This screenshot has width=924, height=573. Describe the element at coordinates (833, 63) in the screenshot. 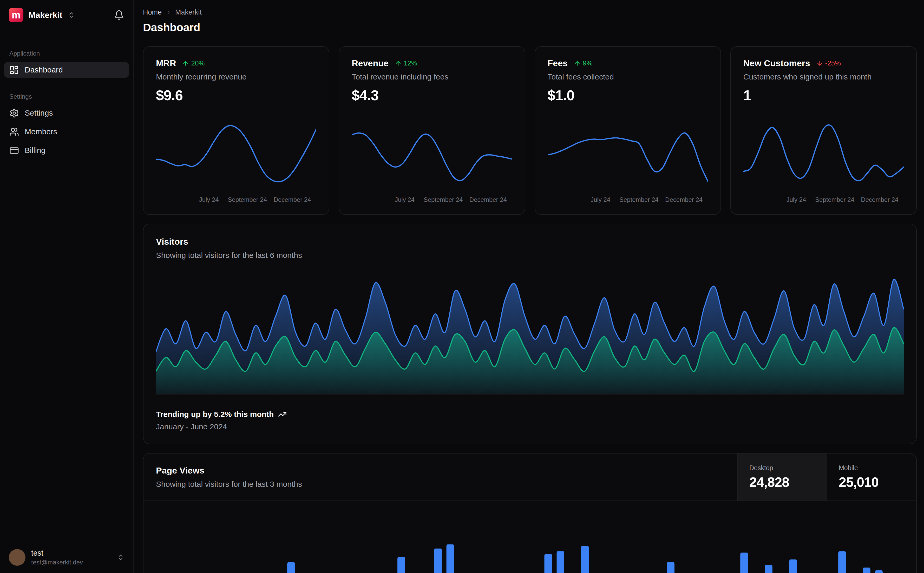

I see `trend-value: -25%` at that location.